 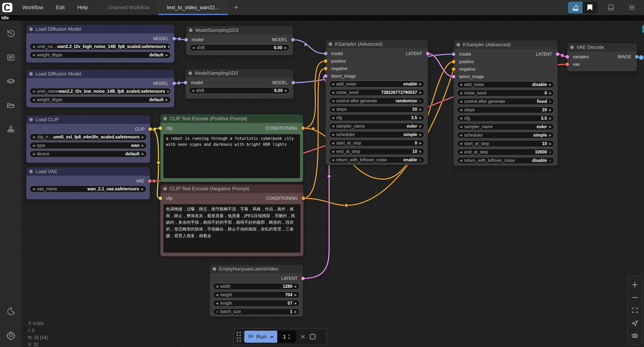 I want to click on ksampler-advanced-2-input-positive, so click(x=454, y=62).